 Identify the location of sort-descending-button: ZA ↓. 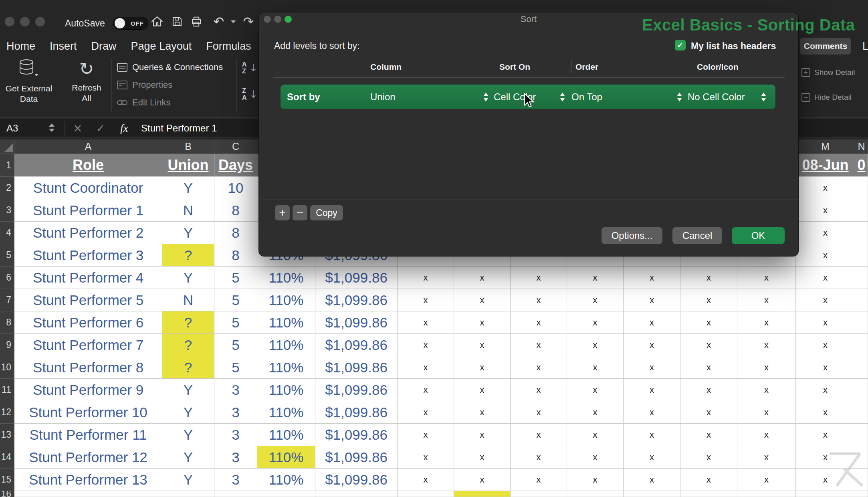
(250, 94).